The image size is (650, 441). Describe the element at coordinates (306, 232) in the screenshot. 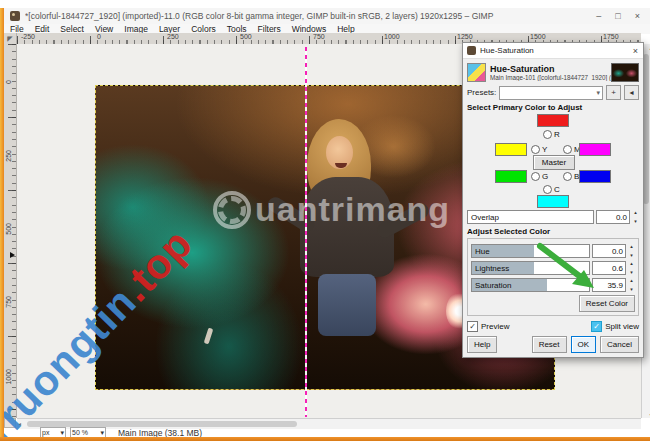

I see `split-view-divider` at that location.